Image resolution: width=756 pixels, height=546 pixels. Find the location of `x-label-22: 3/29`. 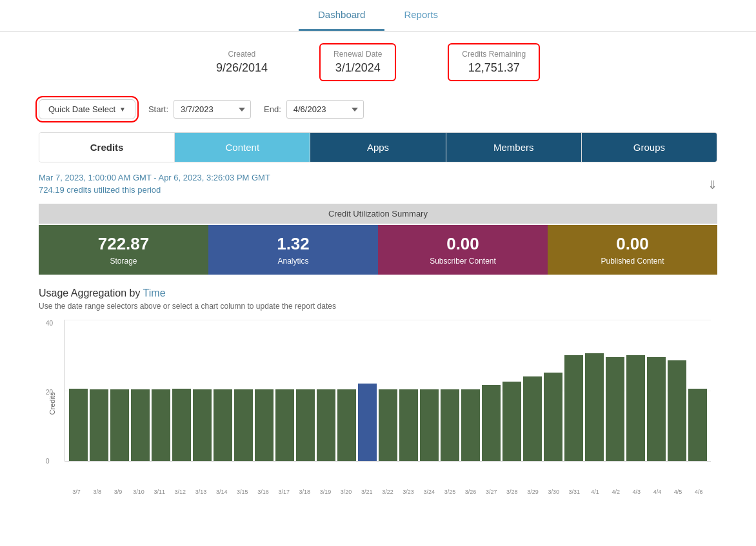

x-label-22: 3/29 is located at coordinates (533, 492).